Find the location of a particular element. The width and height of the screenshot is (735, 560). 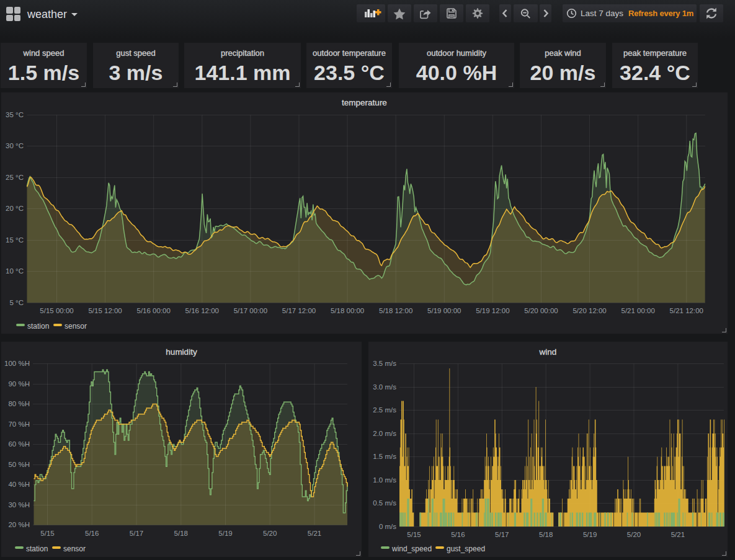

svg-text: 3.5 m/s is located at coordinates (385, 363).